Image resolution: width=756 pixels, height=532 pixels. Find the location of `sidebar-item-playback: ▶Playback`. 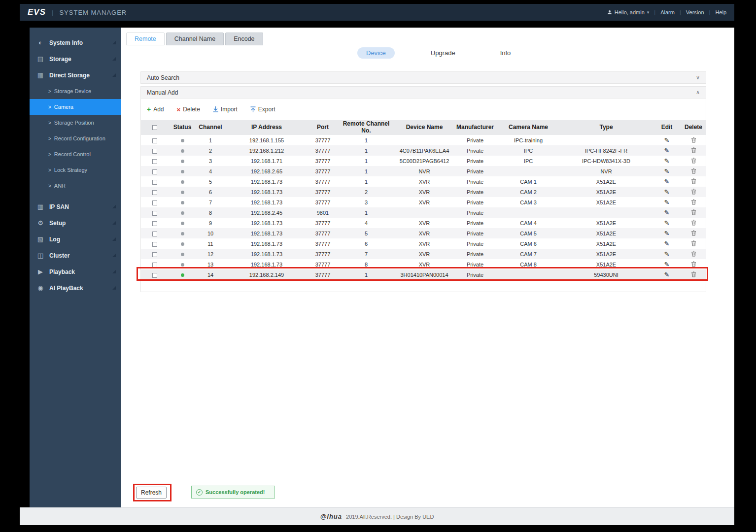

sidebar-item-playback: ▶Playback is located at coordinates (75, 272).